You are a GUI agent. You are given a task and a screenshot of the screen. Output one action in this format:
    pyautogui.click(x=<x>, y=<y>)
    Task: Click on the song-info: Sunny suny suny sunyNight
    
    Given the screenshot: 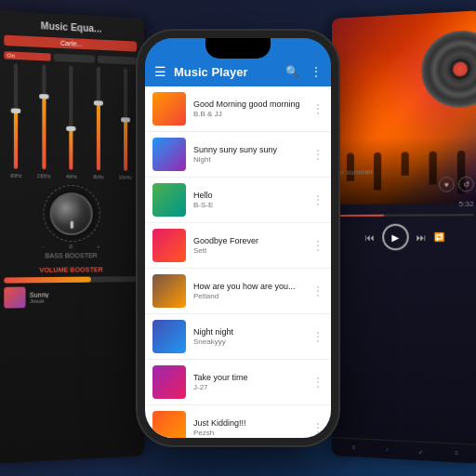 What is the action you would take?
    pyautogui.click(x=251, y=154)
    